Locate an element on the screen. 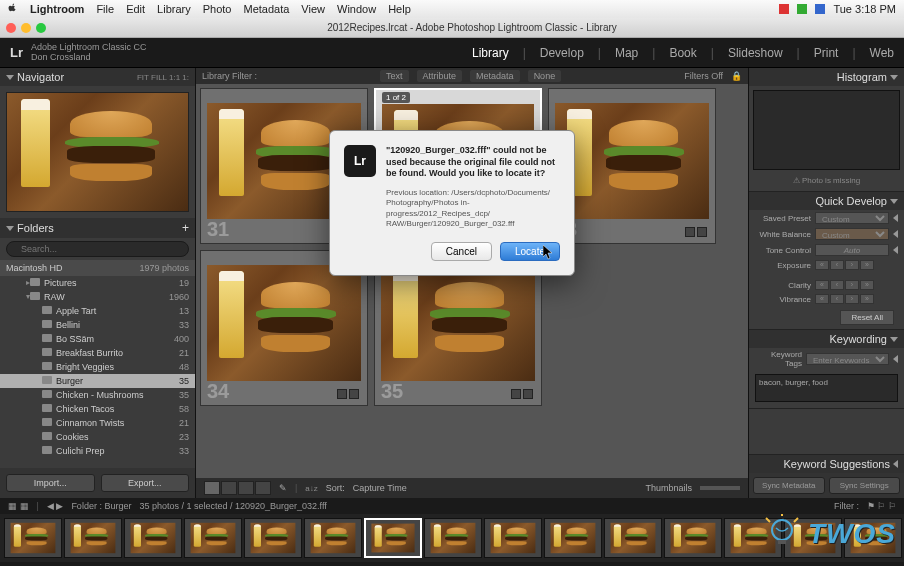  navigator-preview is located at coordinates (98, 152).